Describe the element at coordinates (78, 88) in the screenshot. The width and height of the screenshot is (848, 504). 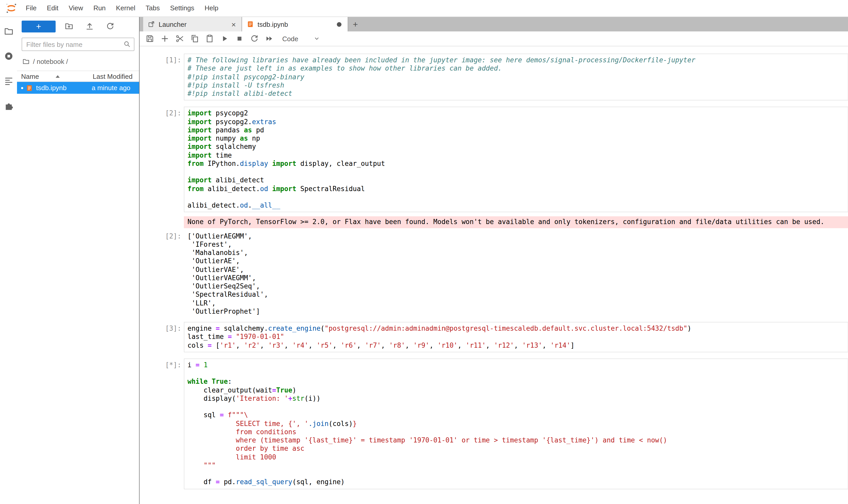
I see `file-row: tsdb.ipynba minute ago` at that location.